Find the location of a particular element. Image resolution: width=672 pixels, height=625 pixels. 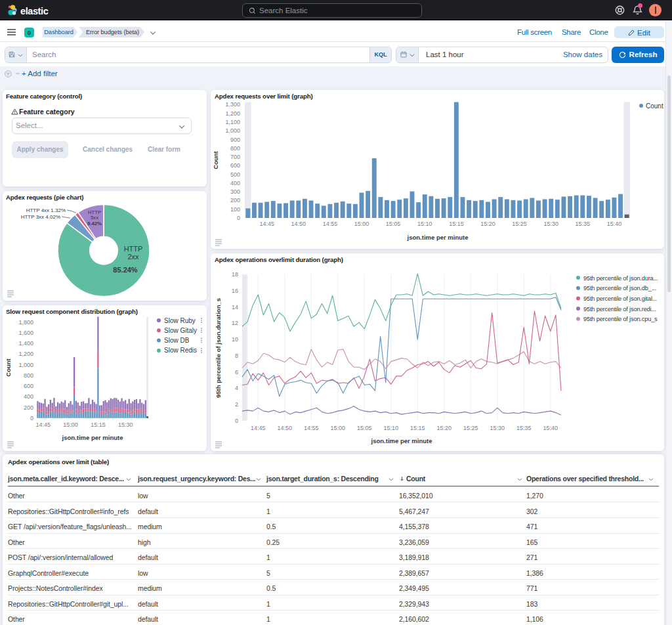

svg-text: 700 is located at coordinates (235, 157).